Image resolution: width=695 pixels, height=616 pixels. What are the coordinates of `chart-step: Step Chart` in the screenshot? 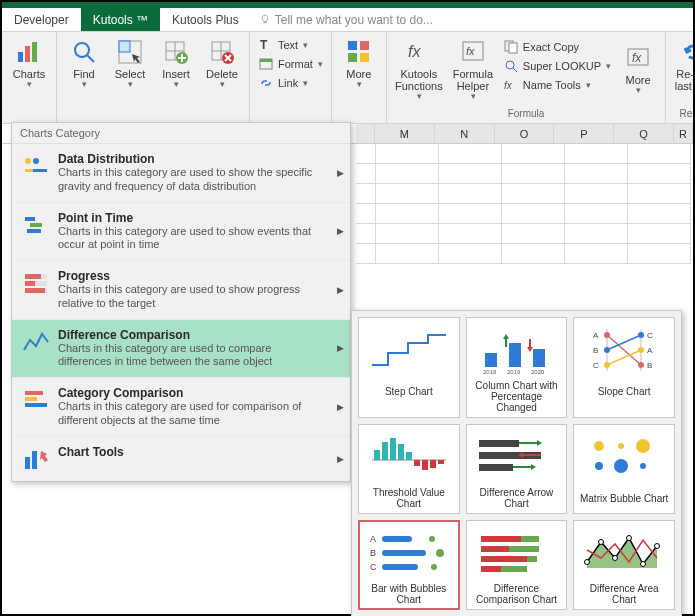 It's located at (409, 368).